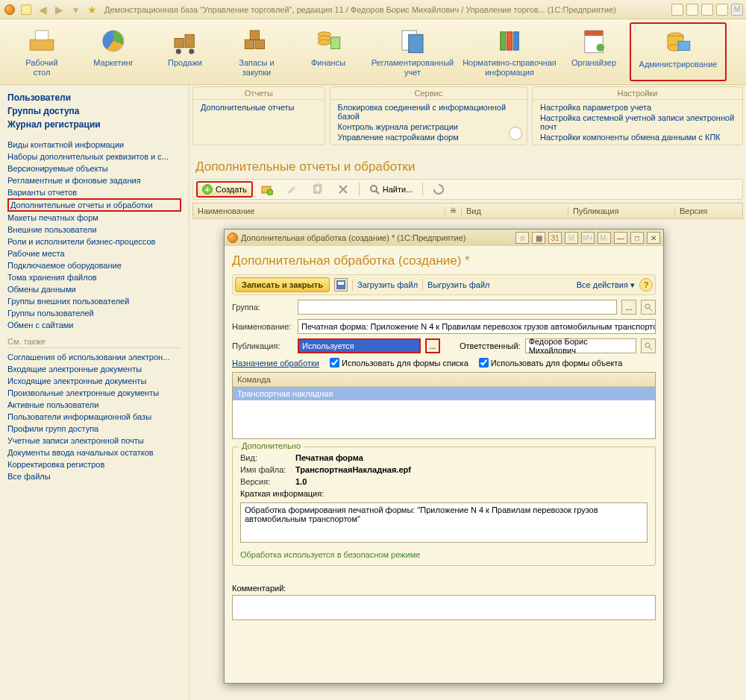  Describe the element at coordinates (319, 211) in the screenshot. I see `col-name: Наименование` at that location.